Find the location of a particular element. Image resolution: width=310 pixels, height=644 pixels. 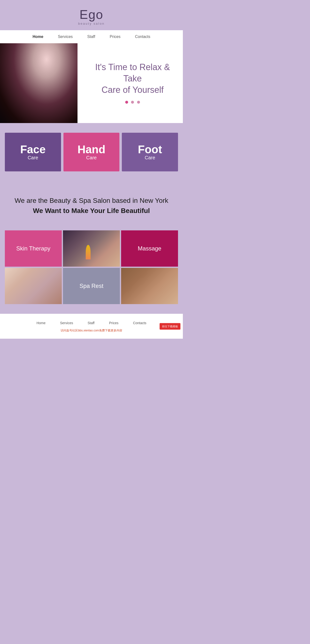

candles-image is located at coordinates (91, 248).